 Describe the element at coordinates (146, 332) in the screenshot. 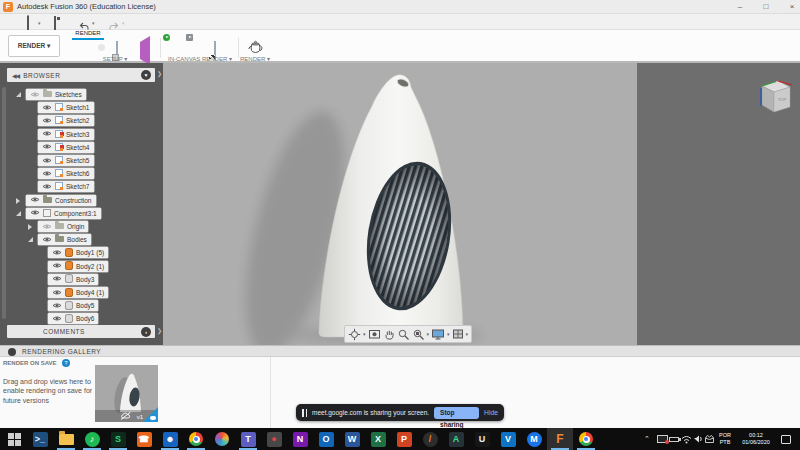

I see `comments-icon: ◖` at that location.